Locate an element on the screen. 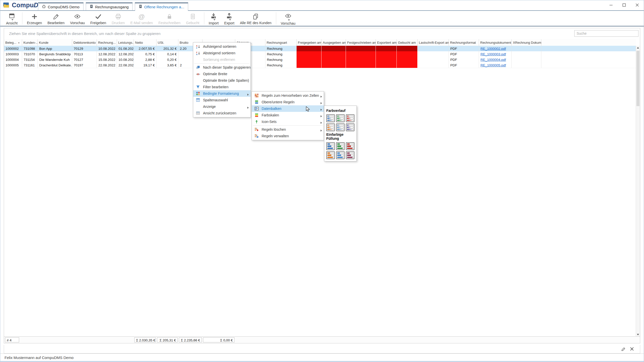 The width and height of the screenshot is (644, 362). toolbar-export-button: Export is located at coordinates (229, 18).